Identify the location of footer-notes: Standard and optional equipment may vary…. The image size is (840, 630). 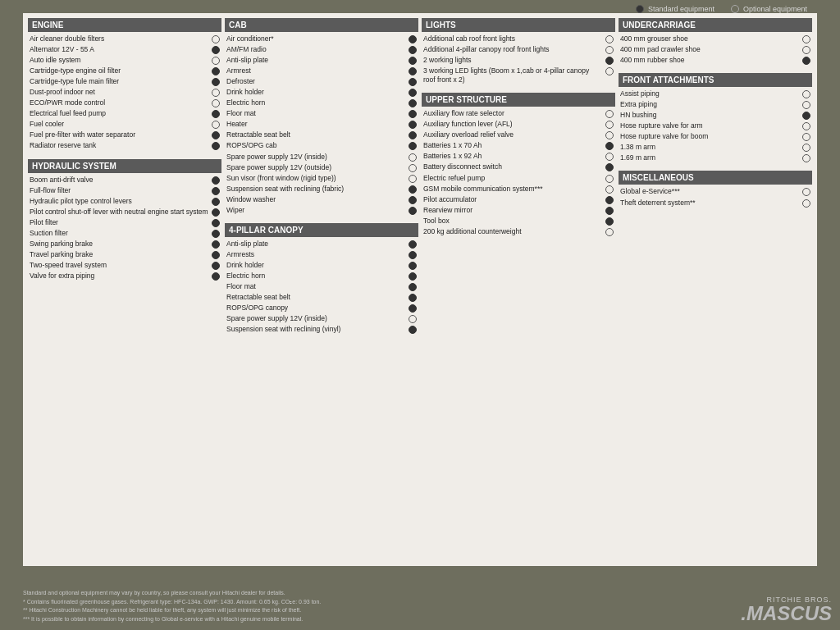
(382, 606).